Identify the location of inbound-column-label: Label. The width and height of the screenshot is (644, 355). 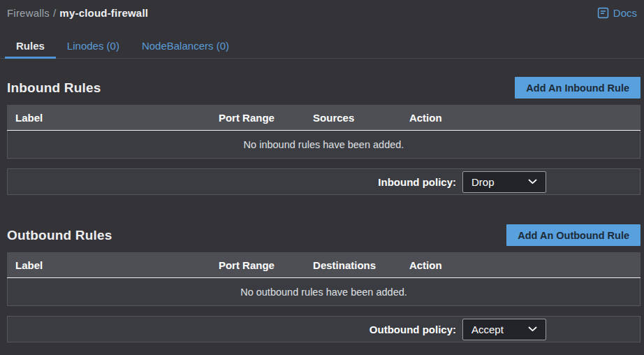
(113, 117).